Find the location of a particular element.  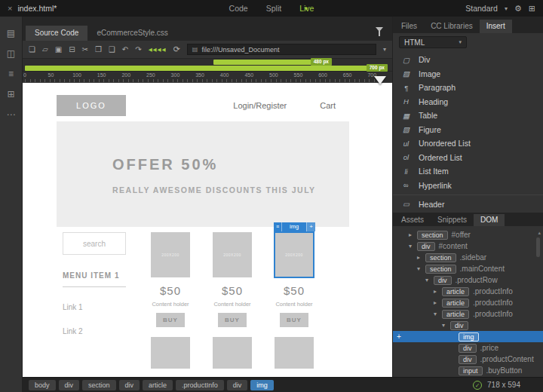

insert-item: ▨ Image is located at coordinates (468, 74).